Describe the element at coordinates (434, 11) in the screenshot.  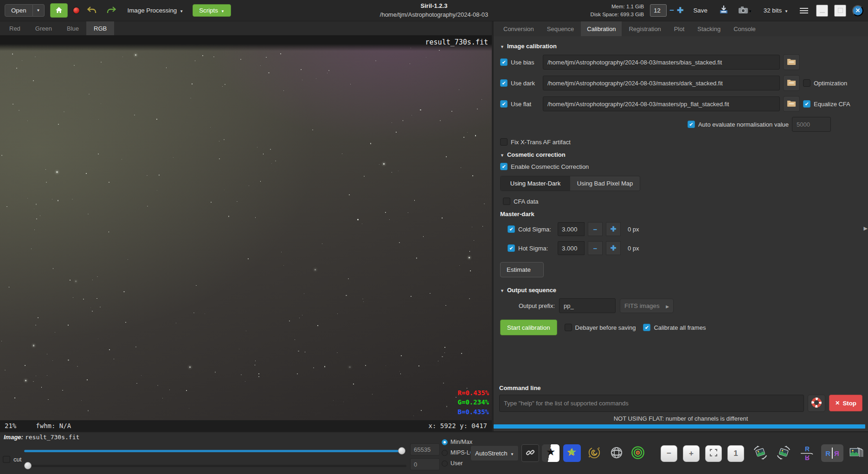
I see `title-bar: Open Image Processing` at that location.